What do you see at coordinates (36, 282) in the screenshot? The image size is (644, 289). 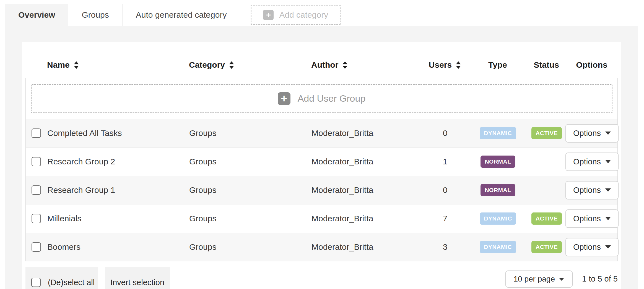 I see `select-all-checkbox` at bounding box center [36, 282].